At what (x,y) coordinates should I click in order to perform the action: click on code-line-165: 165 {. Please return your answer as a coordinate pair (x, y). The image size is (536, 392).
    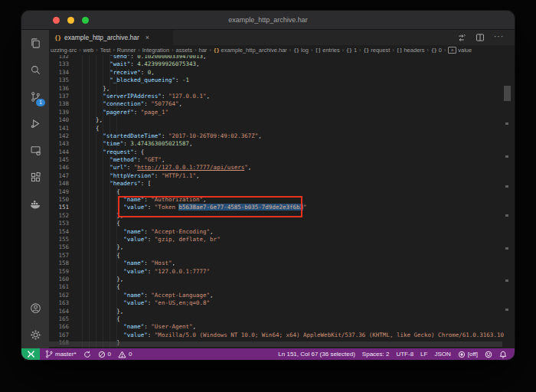
    Looking at the image, I should click on (276, 319).